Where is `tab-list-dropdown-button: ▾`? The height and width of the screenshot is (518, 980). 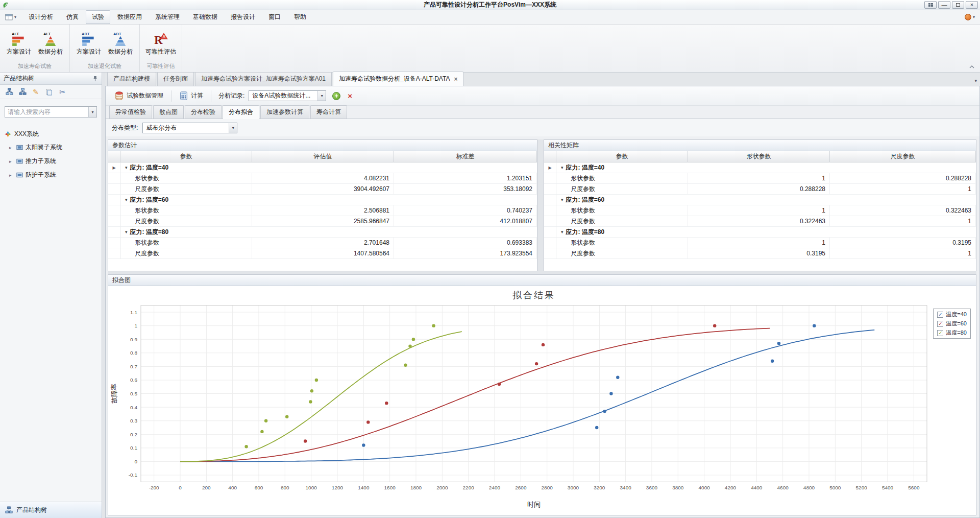
tab-list-dropdown-button: ▾ is located at coordinates (976, 81).